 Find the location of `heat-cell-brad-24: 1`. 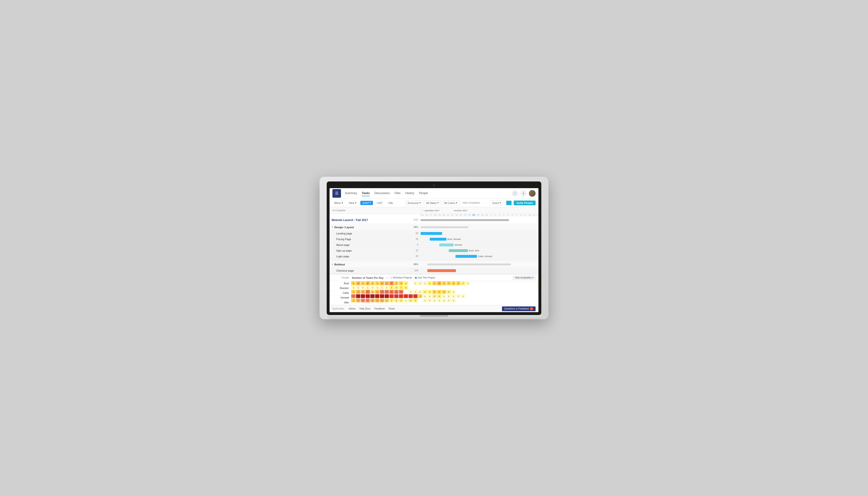

heat-cell-brad-24: 1 is located at coordinates (468, 283).